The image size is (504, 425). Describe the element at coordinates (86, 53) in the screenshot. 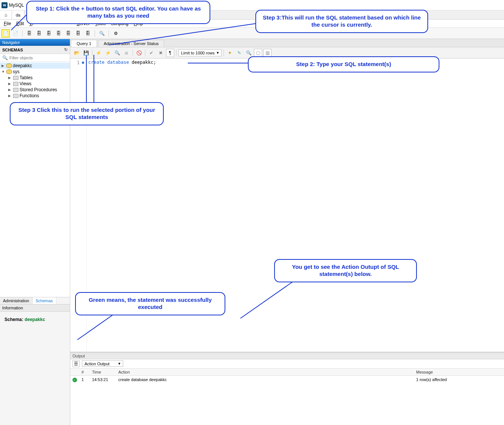

I see `save-file-button: 💾` at that location.